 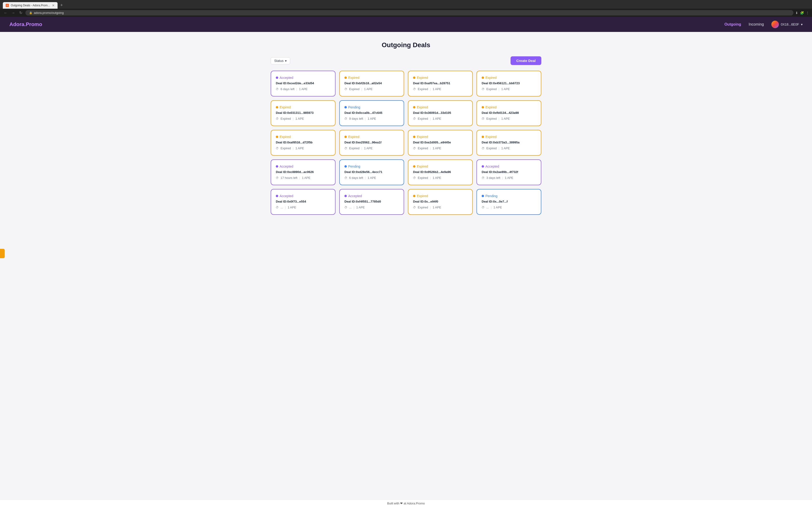 What do you see at coordinates (756, 24) in the screenshot?
I see `nav-incoming: Incoming` at bounding box center [756, 24].